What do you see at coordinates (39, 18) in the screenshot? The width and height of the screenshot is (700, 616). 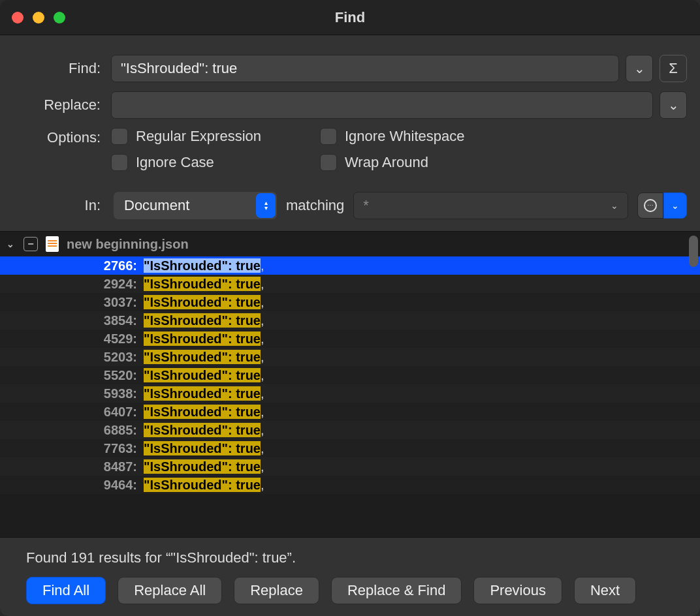 I see `minimize-window-button` at bounding box center [39, 18].